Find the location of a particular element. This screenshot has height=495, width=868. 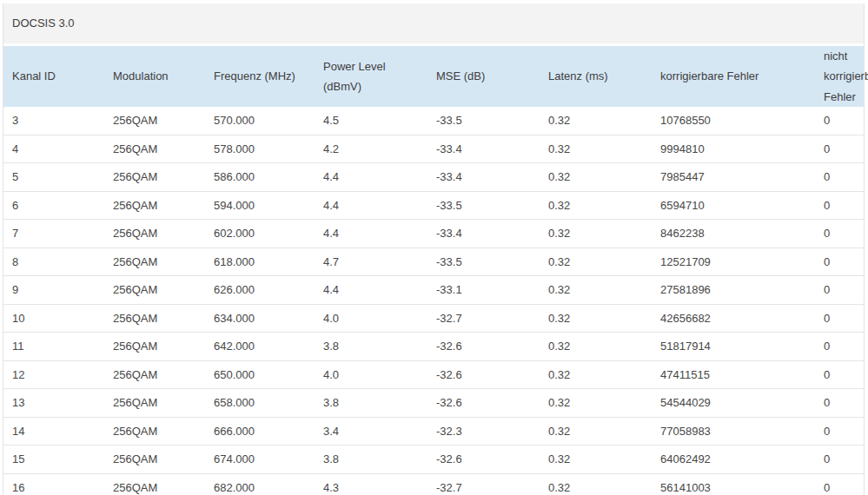

cell-kanal_id: 12 is located at coordinates (54, 375).